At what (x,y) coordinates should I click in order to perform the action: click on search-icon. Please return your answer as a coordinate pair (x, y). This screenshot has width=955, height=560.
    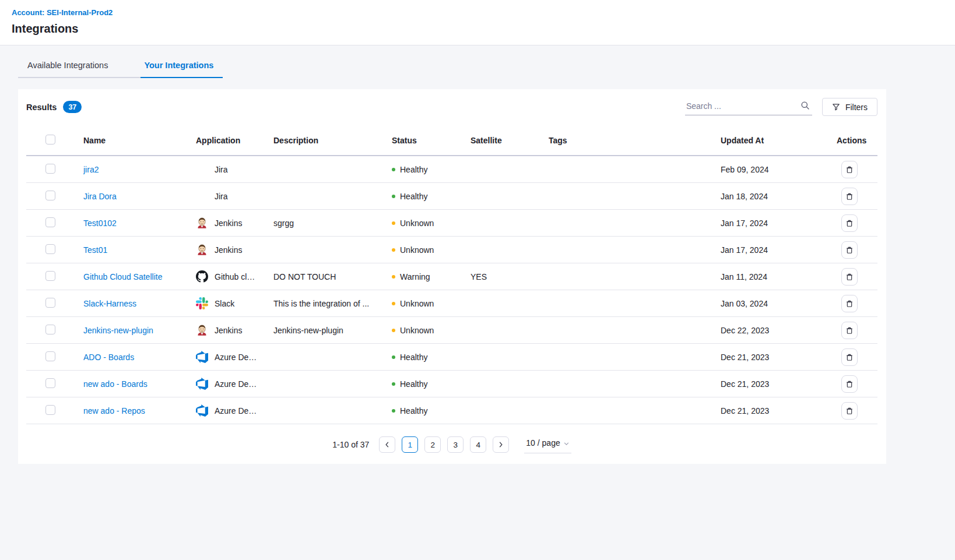
    Looking at the image, I should click on (805, 105).